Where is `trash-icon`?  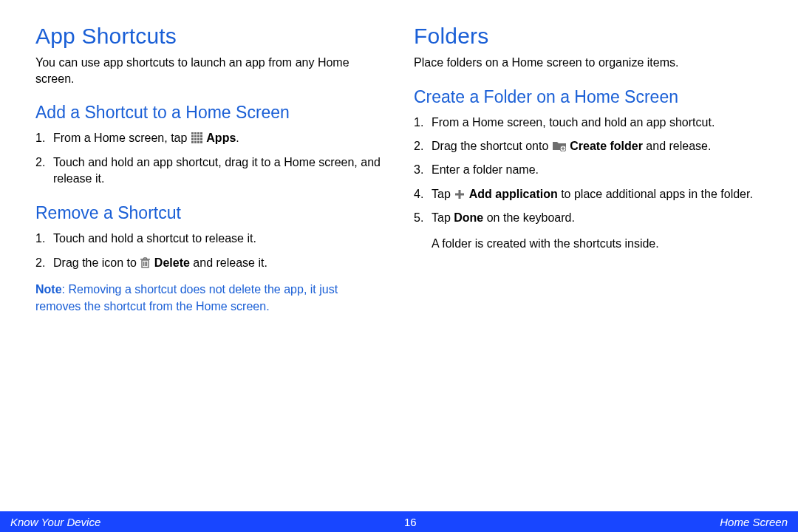 trash-icon is located at coordinates (145, 263).